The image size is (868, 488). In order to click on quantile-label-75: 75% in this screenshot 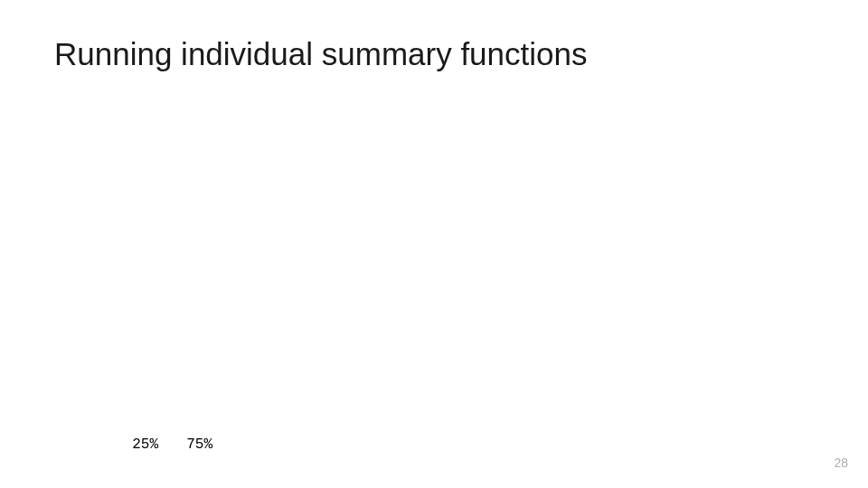, I will do `click(185, 445)`.